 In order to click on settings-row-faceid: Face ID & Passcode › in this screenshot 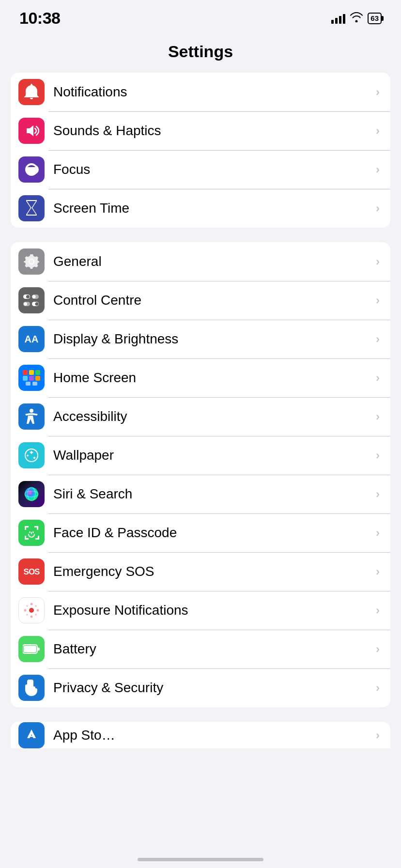, I will do `click(200, 533)`.